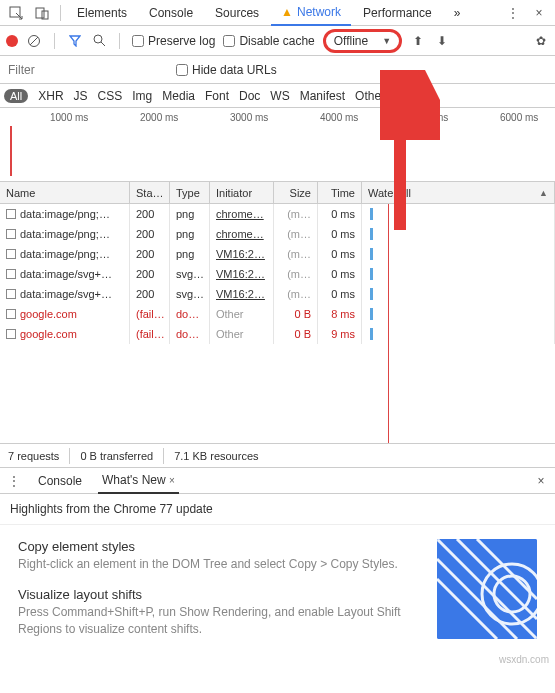  What do you see at coordinates (234, 70) in the screenshot?
I see `hide-urls-label: Hide data URLs` at bounding box center [234, 70].